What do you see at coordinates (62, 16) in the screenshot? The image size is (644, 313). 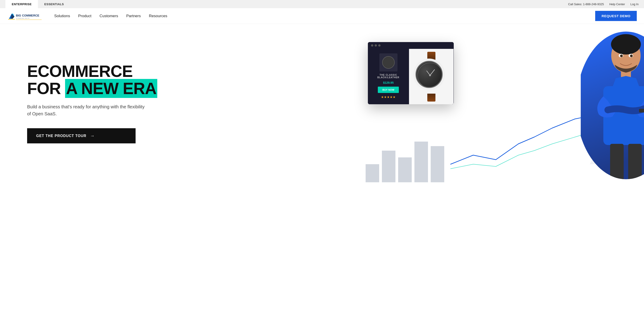 I see `nav-solutions: Solutions` at bounding box center [62, 16].